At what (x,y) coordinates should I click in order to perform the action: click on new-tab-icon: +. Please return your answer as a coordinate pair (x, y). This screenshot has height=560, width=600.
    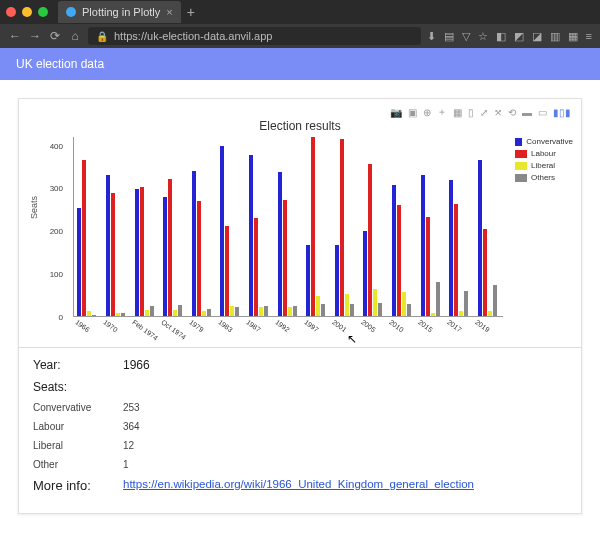
    Looking at the image, I should click on (191, 12).